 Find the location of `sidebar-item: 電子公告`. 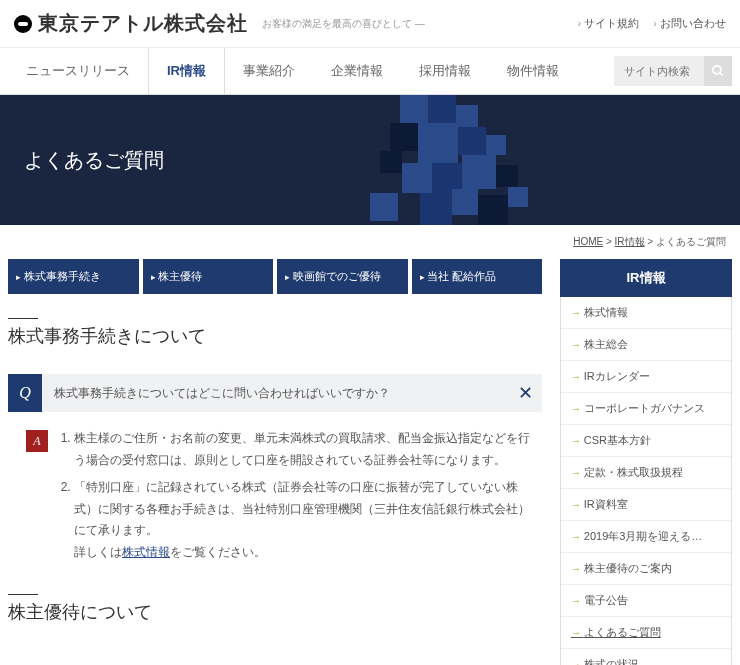

sidebar-item: 電子公告 is located at coordinates (646, 601).